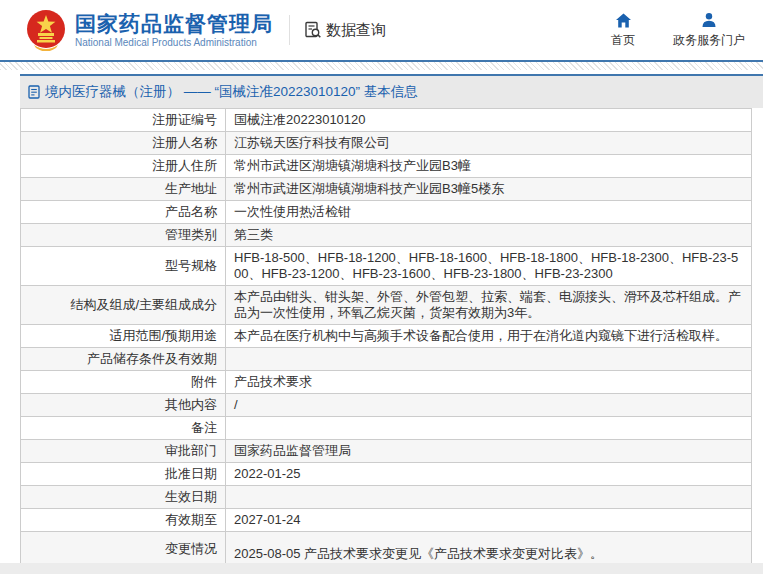 The height and width of the screenshot is (574, 763). What do you see at coordinates (150, 30) in the screenshot?
I see `brand: 国家药品监督管理局 National Medical Products Admi…` at bounding box center [150, 30].